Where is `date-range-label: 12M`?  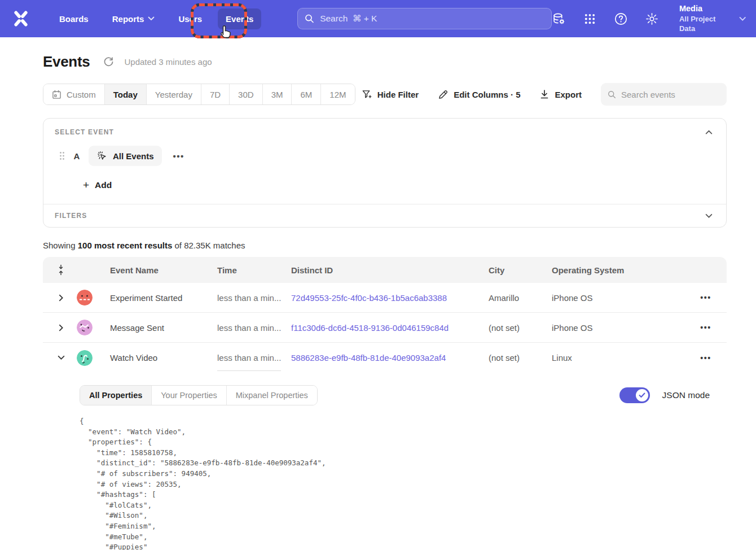
date-range-label: 12M is located at coordinates (337, 95).